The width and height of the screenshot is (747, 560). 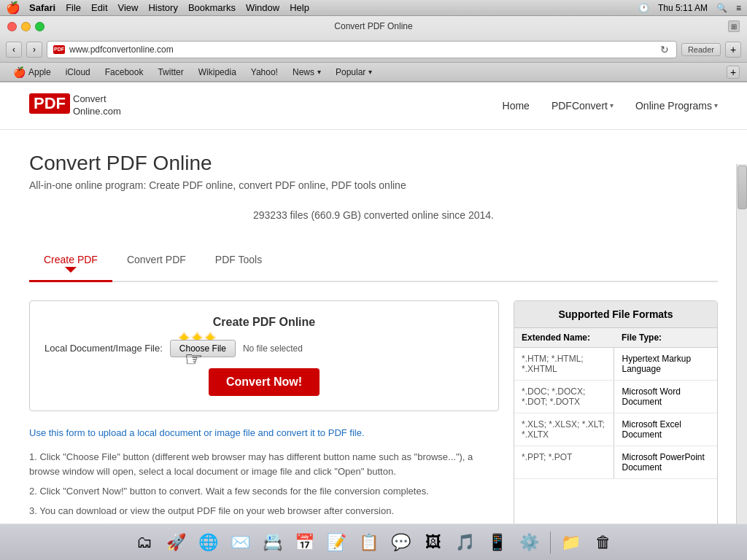 I want to click on dock-contacts: 📇, so click(x=273, y=542).